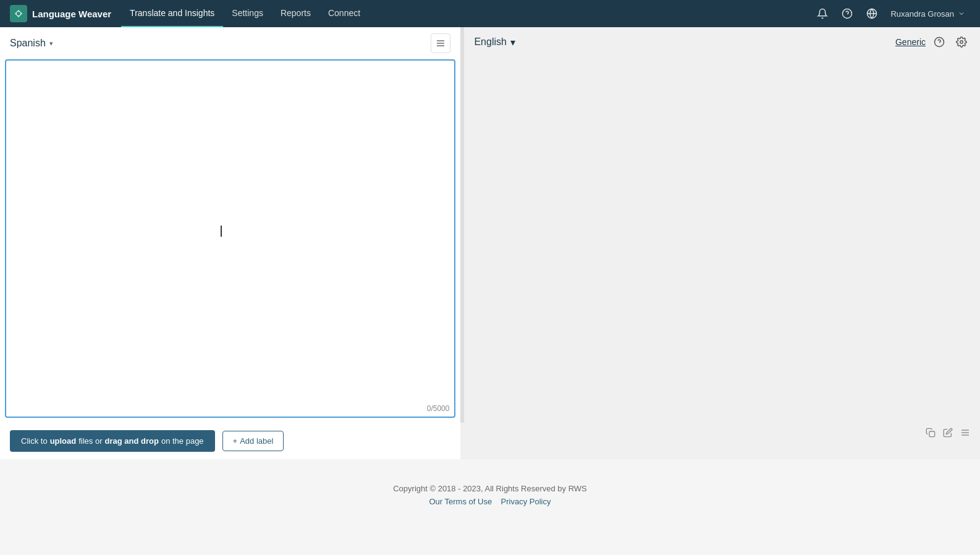 The width and height of the screenshot is (980, 555). I want to click on nav-item-reports: Reports, so click(295, 14).